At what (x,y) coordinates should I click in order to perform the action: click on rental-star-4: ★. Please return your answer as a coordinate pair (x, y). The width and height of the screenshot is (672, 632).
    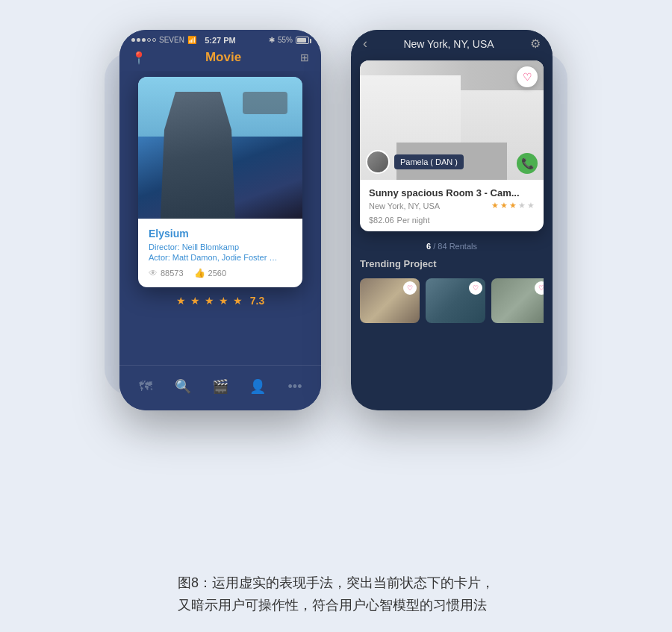
    Looking at the image, I should click on (522, 206).